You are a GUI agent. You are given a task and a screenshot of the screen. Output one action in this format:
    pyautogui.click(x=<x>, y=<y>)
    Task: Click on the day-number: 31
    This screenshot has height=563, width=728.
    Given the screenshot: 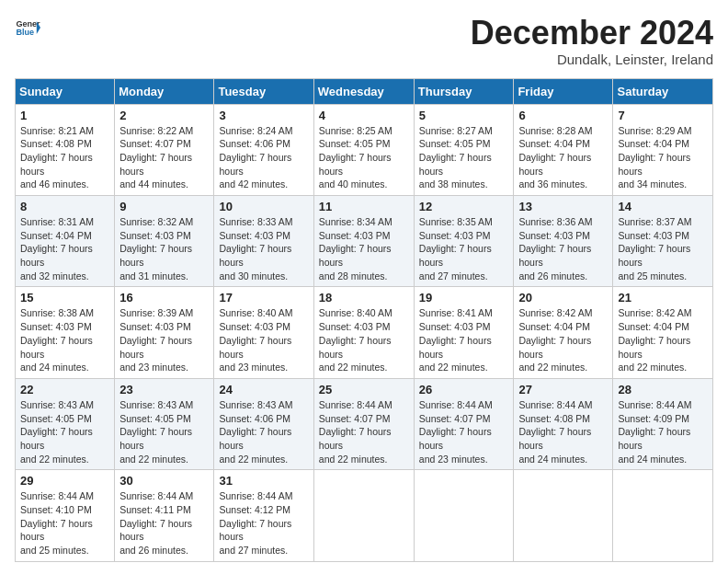 What is the action you would take?
    pyautogui.click(x=263, y=480)
    